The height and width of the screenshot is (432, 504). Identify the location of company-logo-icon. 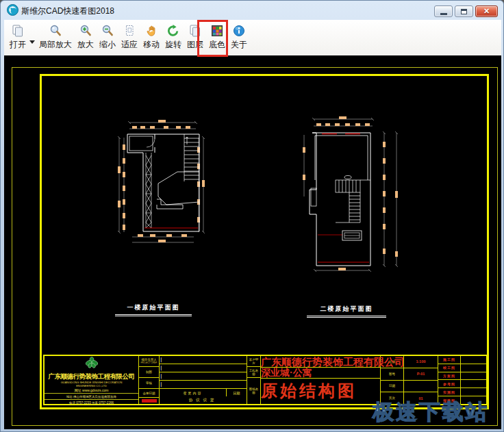
(92, 363).